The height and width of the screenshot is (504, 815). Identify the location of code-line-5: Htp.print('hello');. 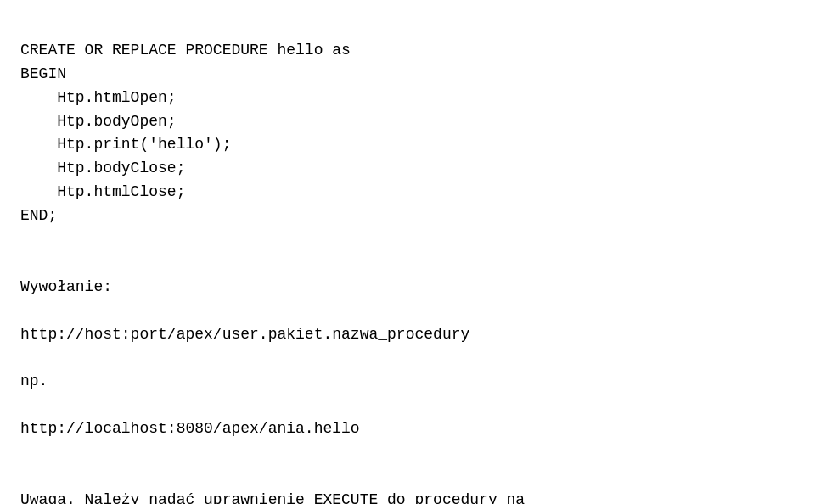
(126, 144).